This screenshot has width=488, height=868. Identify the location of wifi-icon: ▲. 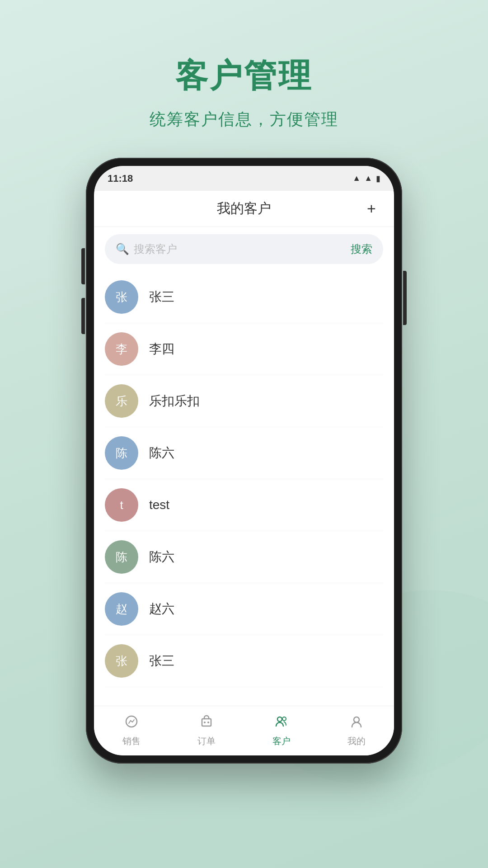
(357, 178).